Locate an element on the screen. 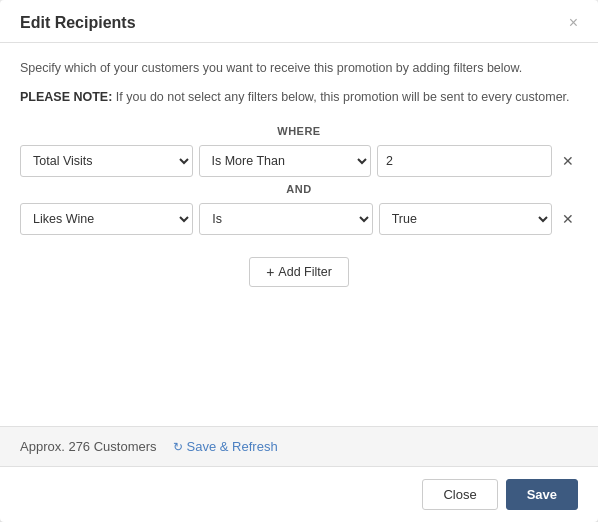 The image size is (598, 522). close-button: Close is located at coordinates (460, 494).